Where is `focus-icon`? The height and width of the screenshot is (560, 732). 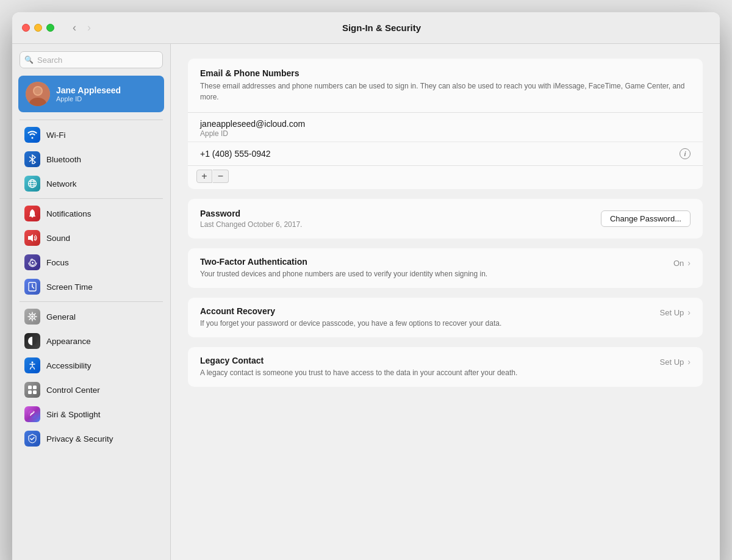
focus-icon is located at coordinates (32, 262).